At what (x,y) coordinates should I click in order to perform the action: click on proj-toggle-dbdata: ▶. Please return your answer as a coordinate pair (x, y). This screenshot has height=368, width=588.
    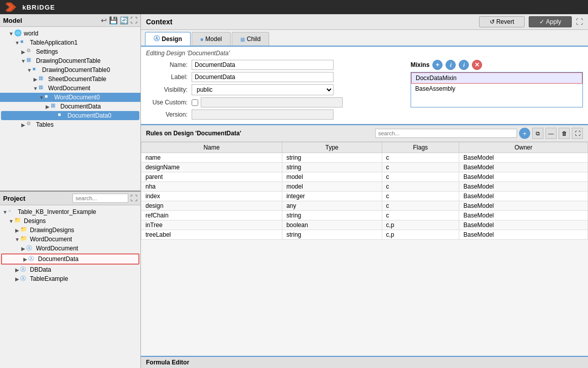
    Looking at the image, I should click on (17, 270).